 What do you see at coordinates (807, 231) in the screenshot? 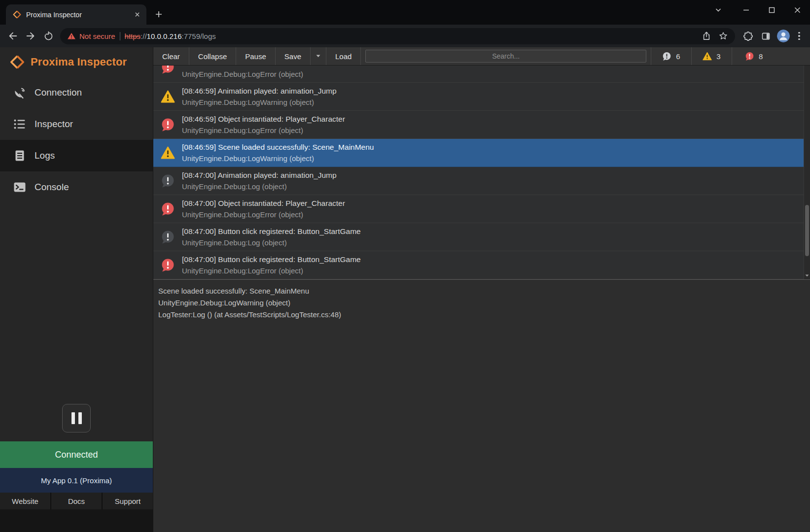
I see `scrollbar-thumb` at bounding box center [807, 231].